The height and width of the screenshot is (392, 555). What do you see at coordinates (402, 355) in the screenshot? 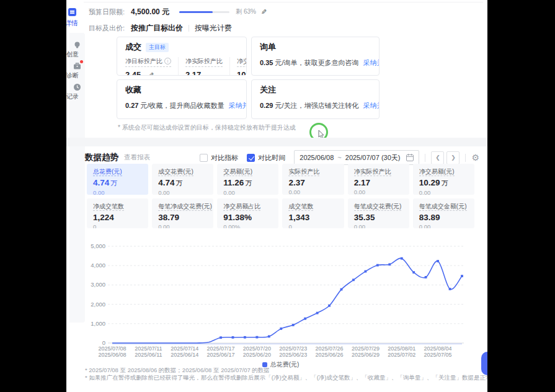
I see `svg-text: 2025/07/02` at bounding box center [402, 355].